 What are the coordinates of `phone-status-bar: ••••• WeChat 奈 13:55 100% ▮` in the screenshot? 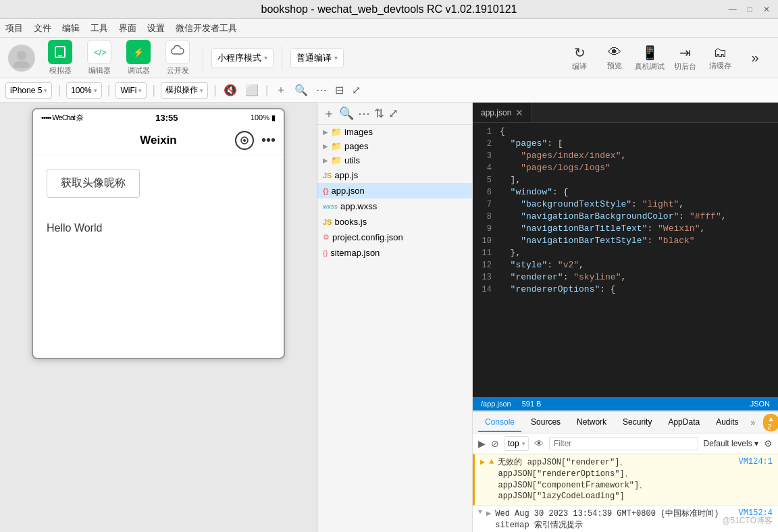 It's located at (158, 117).